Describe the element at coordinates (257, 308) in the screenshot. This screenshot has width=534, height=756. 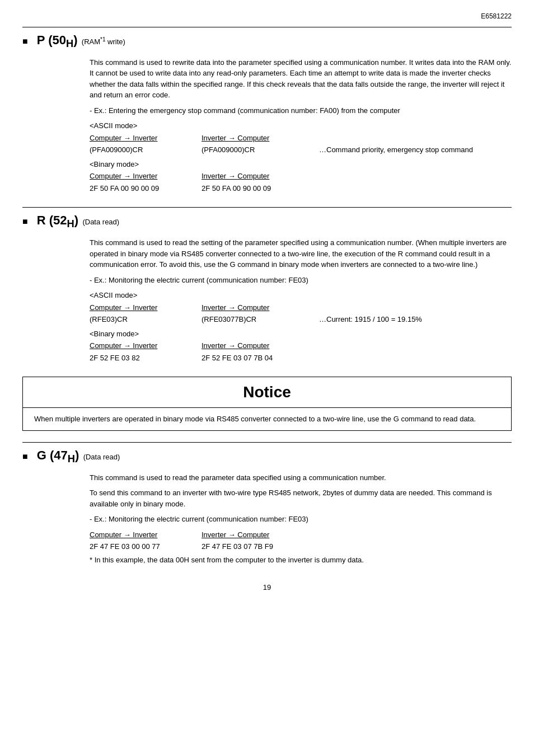
I see `section-R-ascii-col2-header: Inverter → Computer` at that location.